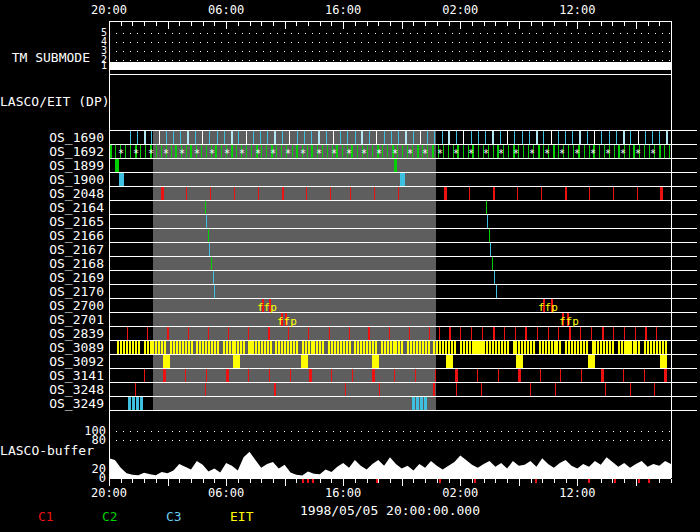 Image resolution: width=700 pixels, height=532 pixels. Describe the element at coordinates (110, 516) in the screenshot. I see `legend-item-c2: C2` at that location.